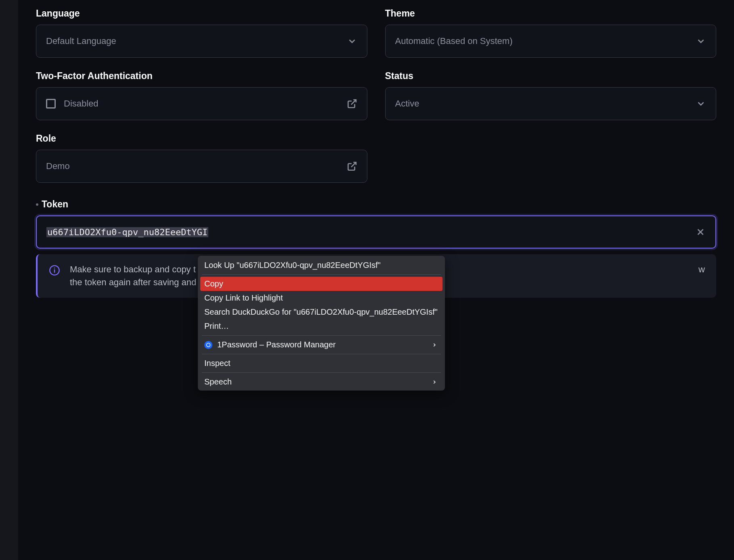 The height and width of the screenshot is (560, 734). I want to click on context-menu-item-label: Inspect, so click(217, 363).